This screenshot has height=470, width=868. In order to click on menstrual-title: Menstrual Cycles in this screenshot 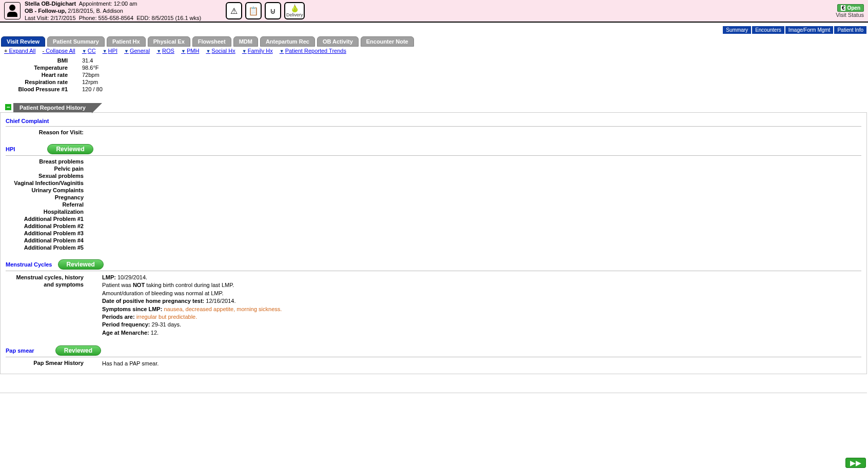, I will do `click(29, 265)`.